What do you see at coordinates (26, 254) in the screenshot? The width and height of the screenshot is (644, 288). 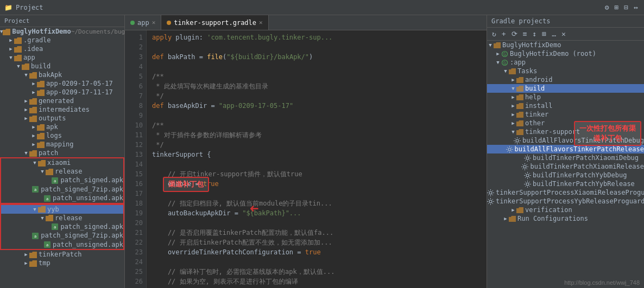 I see `tree-arrow-tinkerPatch: ▶` at bounding box center [26, 254].